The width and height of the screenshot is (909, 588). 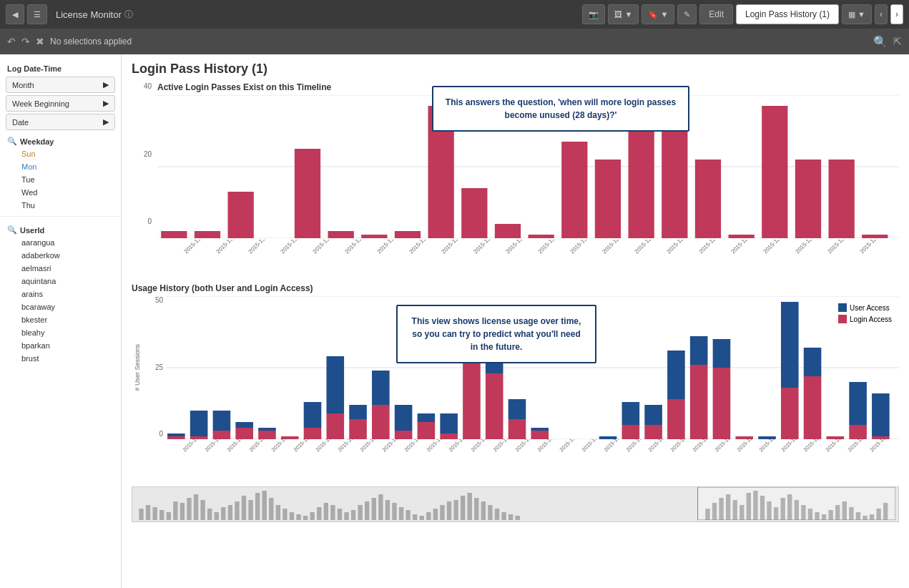 What do you see at coordinates (60, 358) in the screenshot?
I see `user-brust: brust` at bounding box center [60, 358].